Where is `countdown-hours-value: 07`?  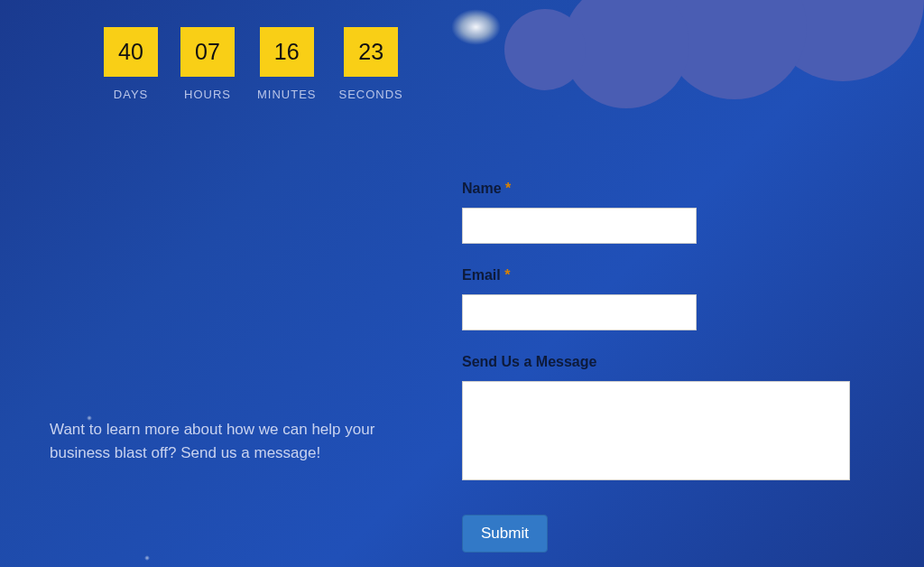
countdown-hours-value: 07 is located at coordinates (208, 52).